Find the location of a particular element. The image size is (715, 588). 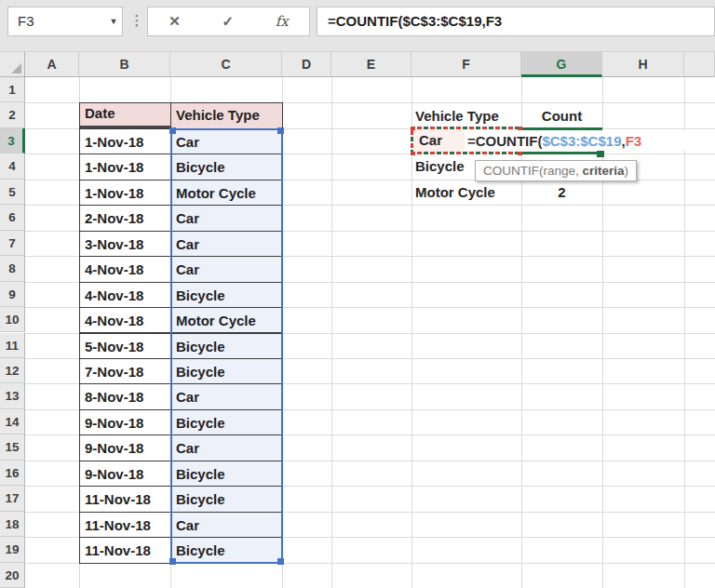

row-header-18: 18 is located at coordinates (13, 525).